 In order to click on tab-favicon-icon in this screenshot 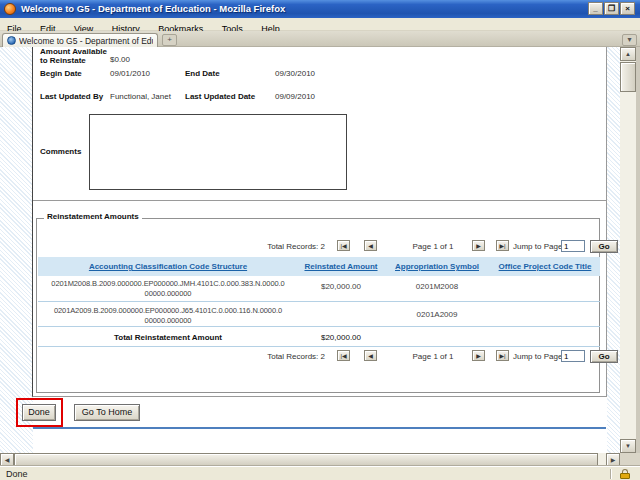, I will do `click(12, 40)`.